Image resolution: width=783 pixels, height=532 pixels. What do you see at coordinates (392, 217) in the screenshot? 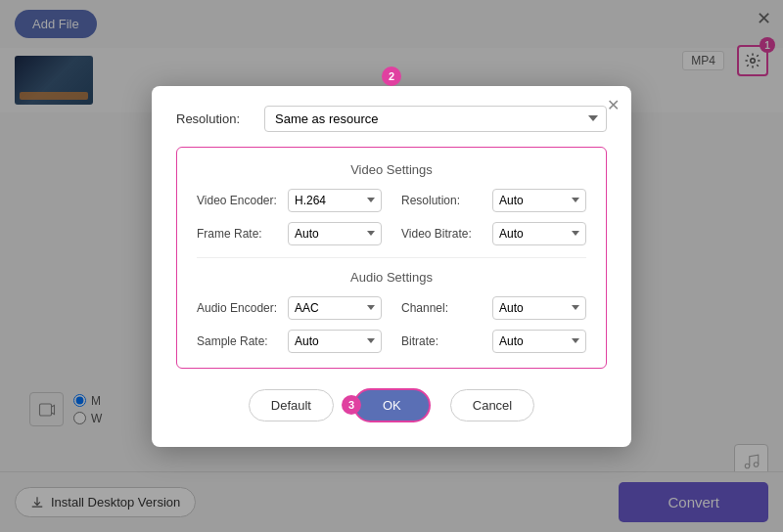
I see `video-settings-grid: Video Encoder: H.264 Resolution: Auto` at bounding box center [392, 217].